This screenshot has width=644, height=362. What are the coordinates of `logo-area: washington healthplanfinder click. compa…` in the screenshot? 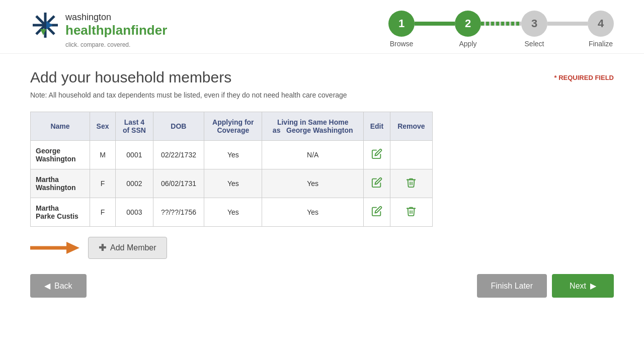 It's located at (99, 29).